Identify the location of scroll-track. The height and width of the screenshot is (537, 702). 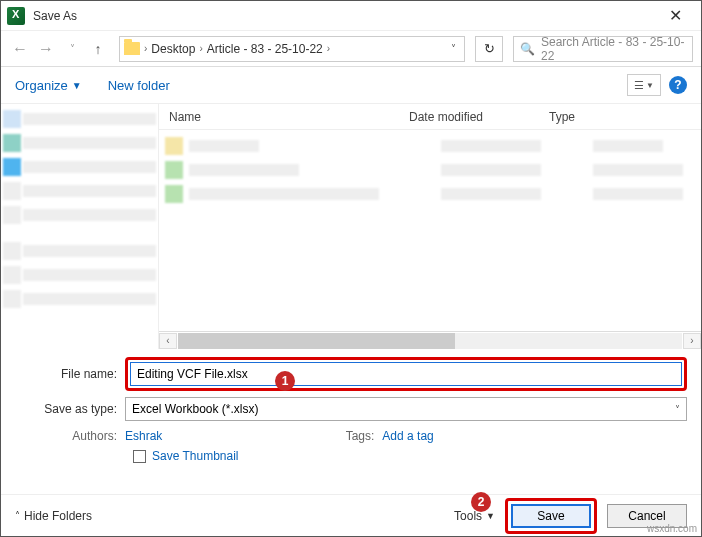
(430, 341).